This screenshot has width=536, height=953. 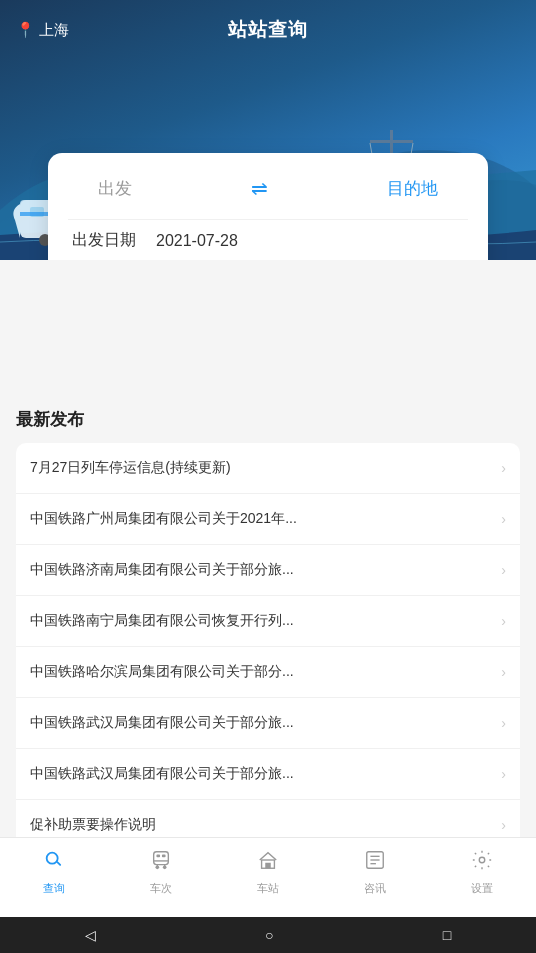 What do you see at coordinates (269, 935) in the screenshot?
I see `android-home: ○` at bounding box center [269, 935].